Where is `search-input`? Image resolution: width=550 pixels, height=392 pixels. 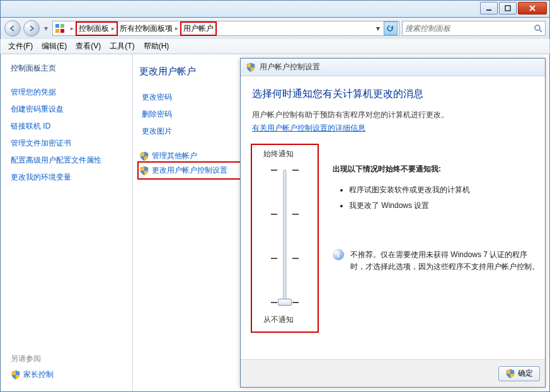
search-input is located at coordinates (469, 28).